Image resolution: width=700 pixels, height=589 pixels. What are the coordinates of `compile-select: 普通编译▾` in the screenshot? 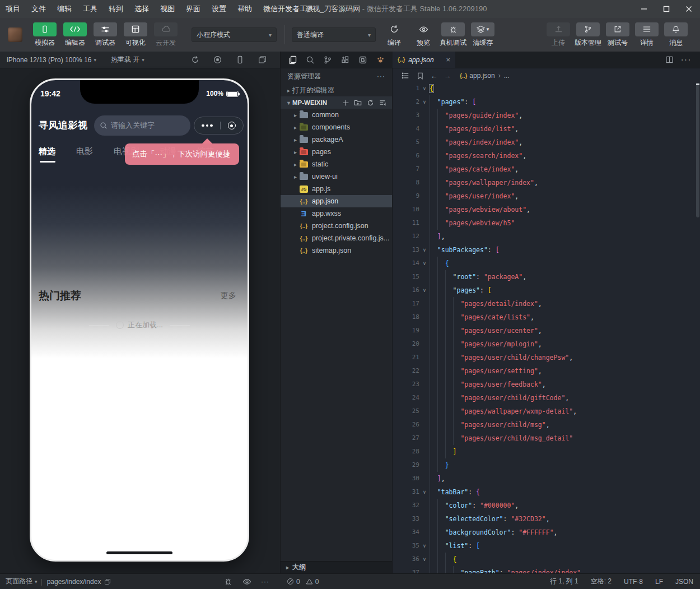 It's located at (334, 35).